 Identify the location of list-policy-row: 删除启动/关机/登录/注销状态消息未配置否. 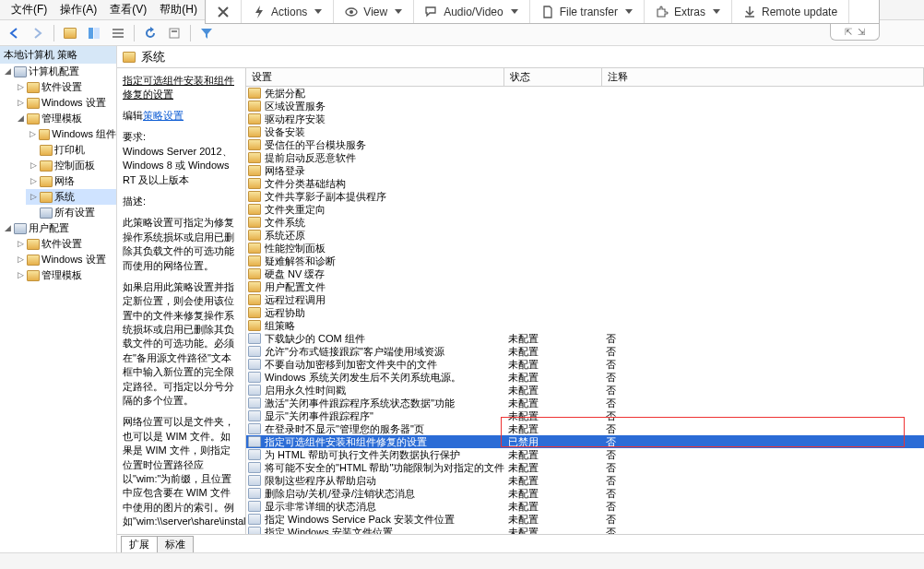
(585, 493).